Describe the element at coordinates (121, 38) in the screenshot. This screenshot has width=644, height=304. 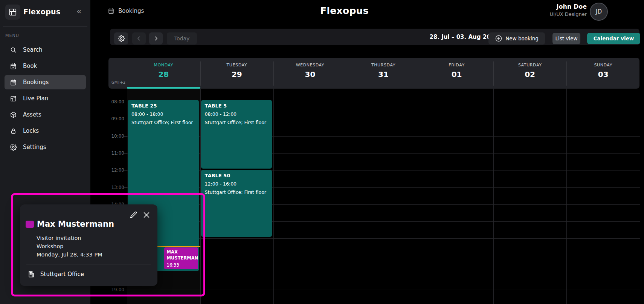
I see `gear-icon` at that location.